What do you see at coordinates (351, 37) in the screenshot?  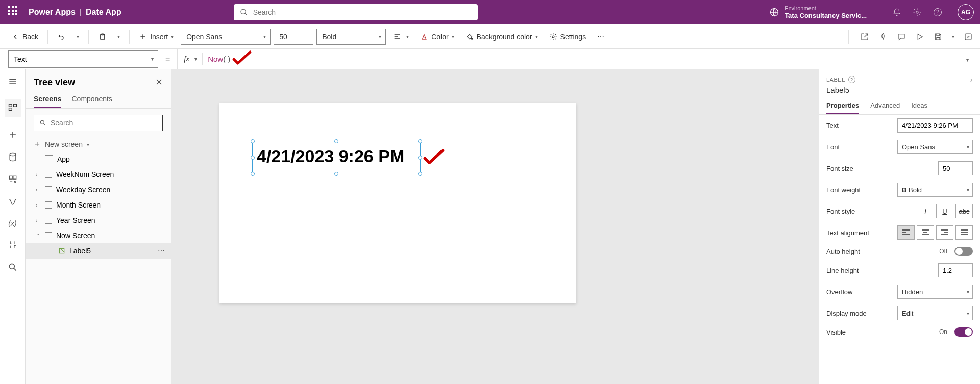 I see `font-weight-selector: Bold▾` at bounding box center [351, 37].